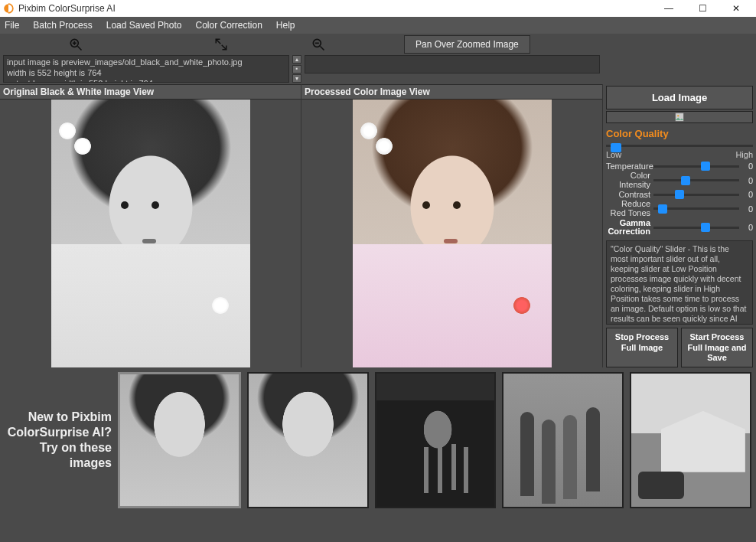 Image resolution: width=756 pixels, height=542 pixels. Describe the element at coordinates (628, 208) in the screenshot. I see `slider-label: Reduce Red Tones` at that location.